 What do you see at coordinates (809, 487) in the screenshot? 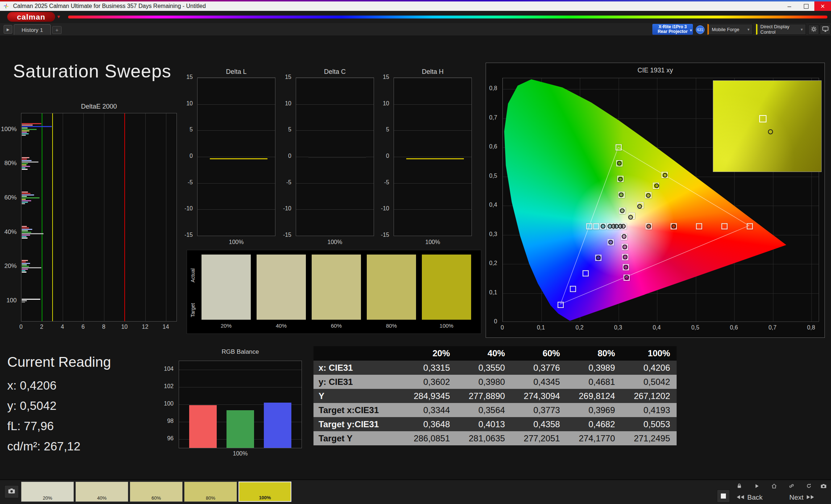
I see `refresh-button` at bounding box center [809, 487].